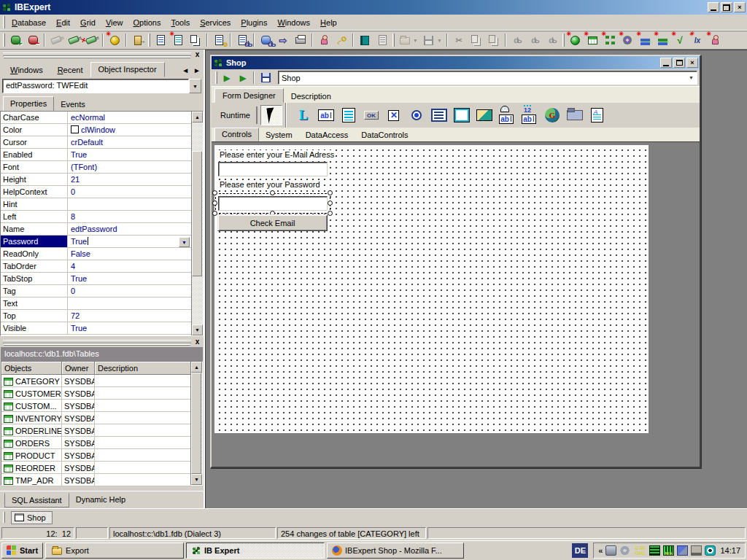 The image size is (747, 560). I want to click on new-domain-button: √, so click(680, 40).